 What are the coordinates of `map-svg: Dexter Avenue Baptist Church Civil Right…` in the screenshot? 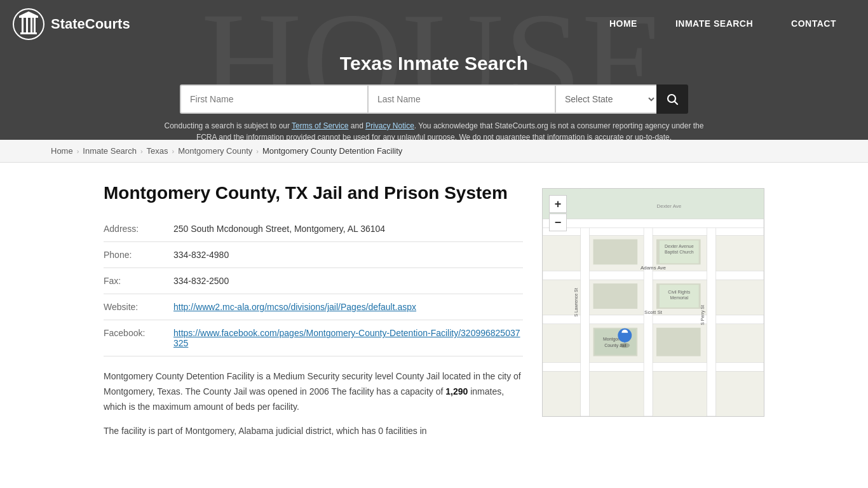 It's located at (653, 302).